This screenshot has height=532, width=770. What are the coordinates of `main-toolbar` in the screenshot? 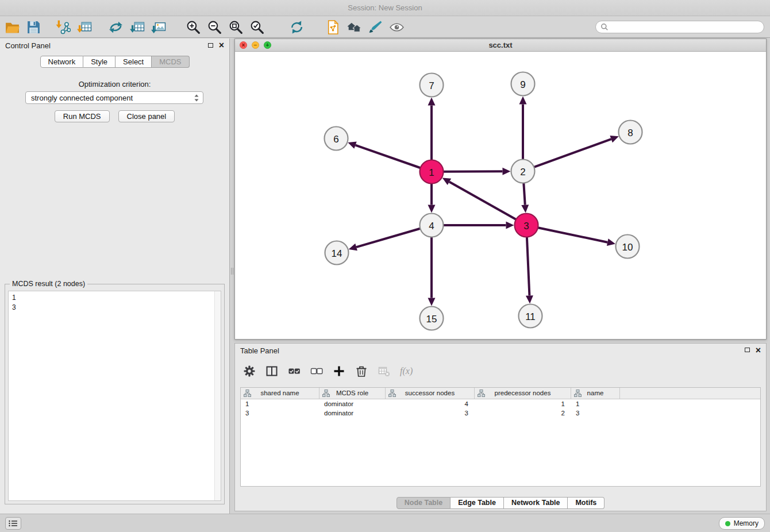 It's located at (385, 28).